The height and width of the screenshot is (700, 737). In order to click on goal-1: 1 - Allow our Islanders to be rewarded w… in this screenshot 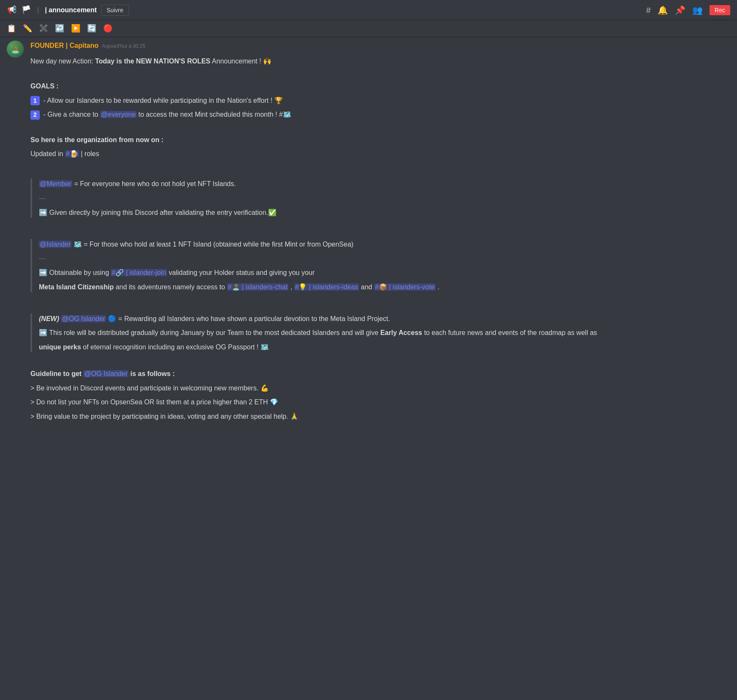, I will do `click(381, 101)`.